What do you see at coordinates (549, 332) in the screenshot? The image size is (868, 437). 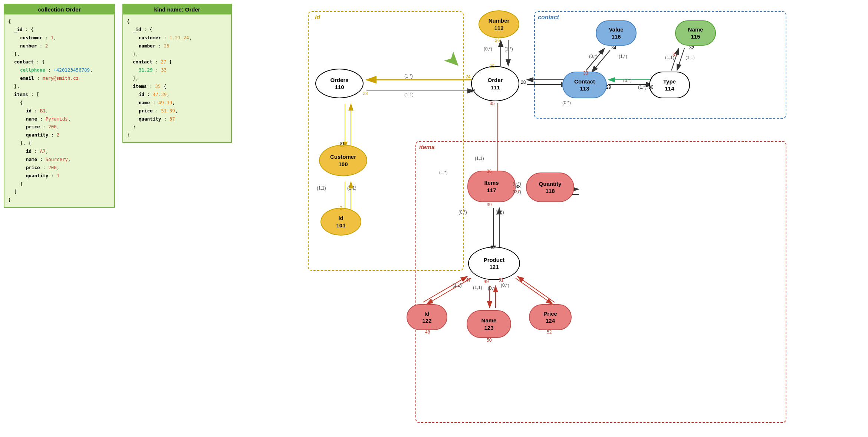 I see `num-52: 52` at bounding box center [549, 332].